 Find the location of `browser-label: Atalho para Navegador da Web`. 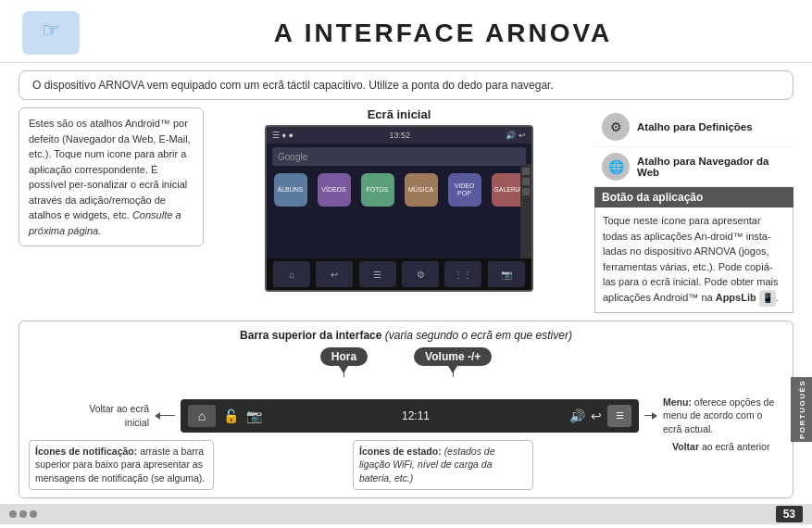

browser-label: Atalho para Navegador da Web is located at coordinates (711, 167).